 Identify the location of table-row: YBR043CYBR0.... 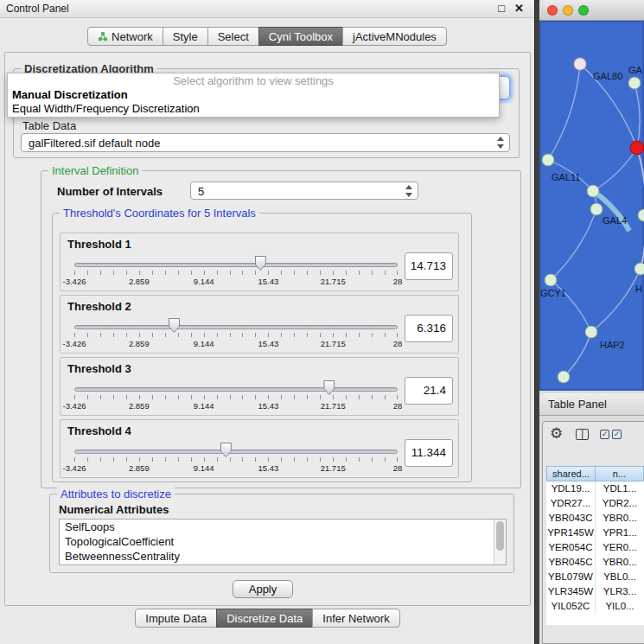
(595, 519).